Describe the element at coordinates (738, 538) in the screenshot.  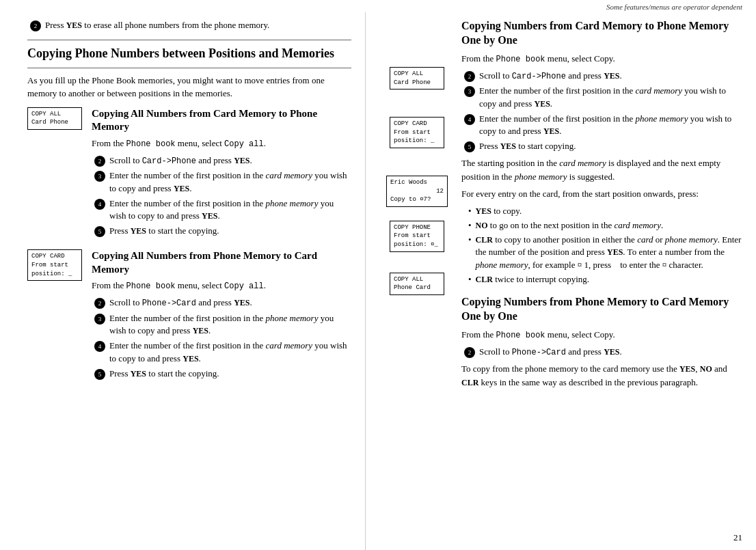
I see `page-number: 21` at that location.